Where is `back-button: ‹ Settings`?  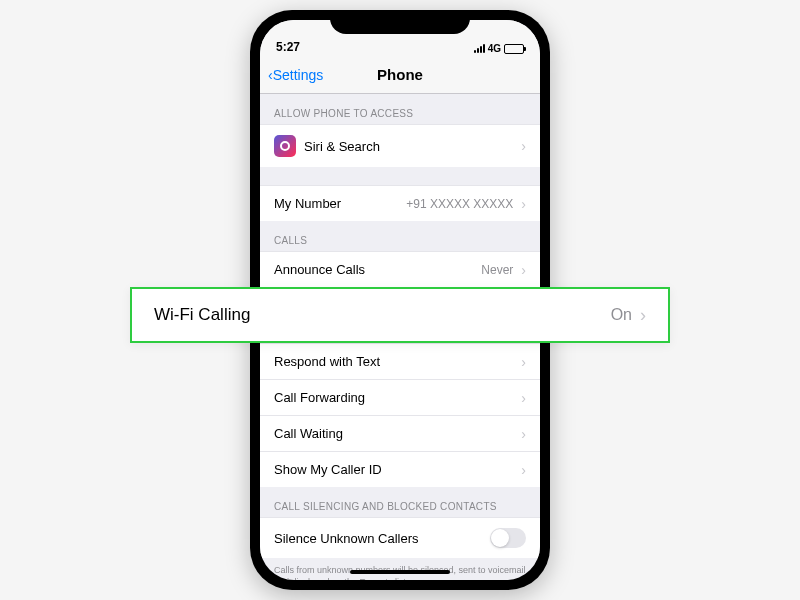 back-button: ‹ Settings is located at coordinates (296, 75).